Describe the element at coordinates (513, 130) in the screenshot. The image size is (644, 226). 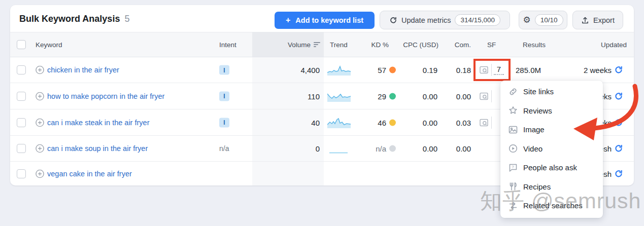
I see `image-icon` at that location.